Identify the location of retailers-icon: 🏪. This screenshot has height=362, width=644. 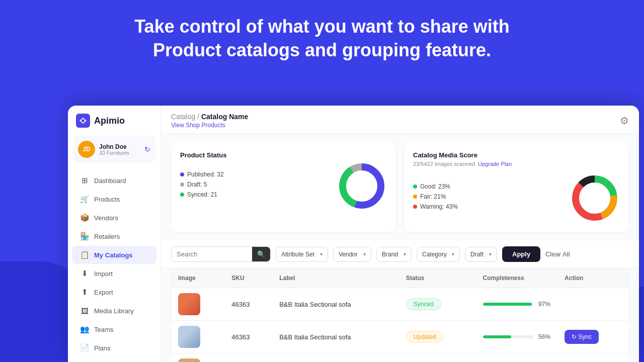
(85, 236).